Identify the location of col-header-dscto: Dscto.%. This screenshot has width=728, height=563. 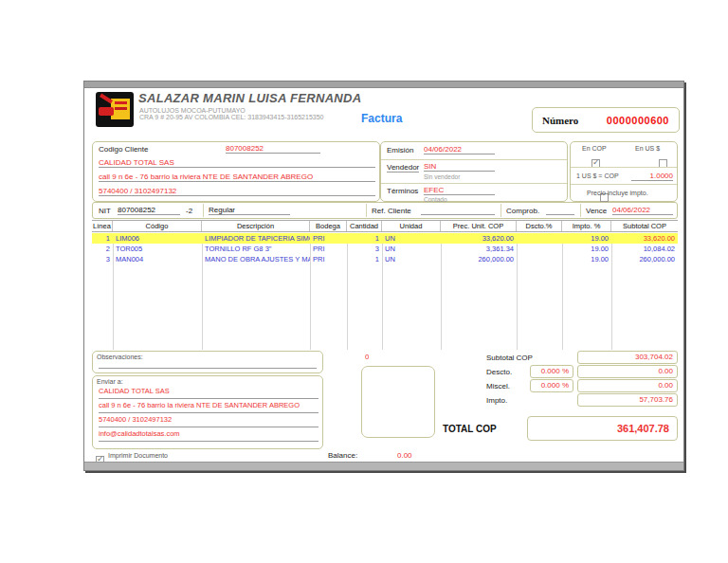
(539, 226).